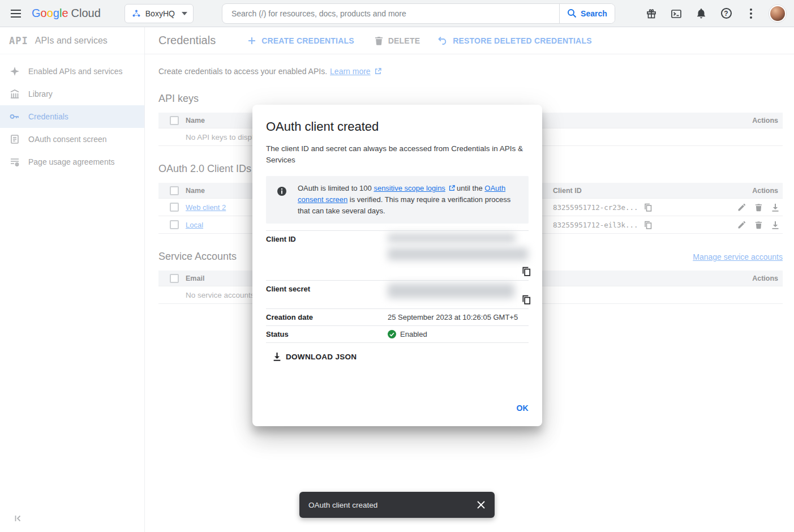  What do you see at coordinates (397, 505) in the screenshot?
I see `toast: OAuth client created` at bounding box center [397, 505].